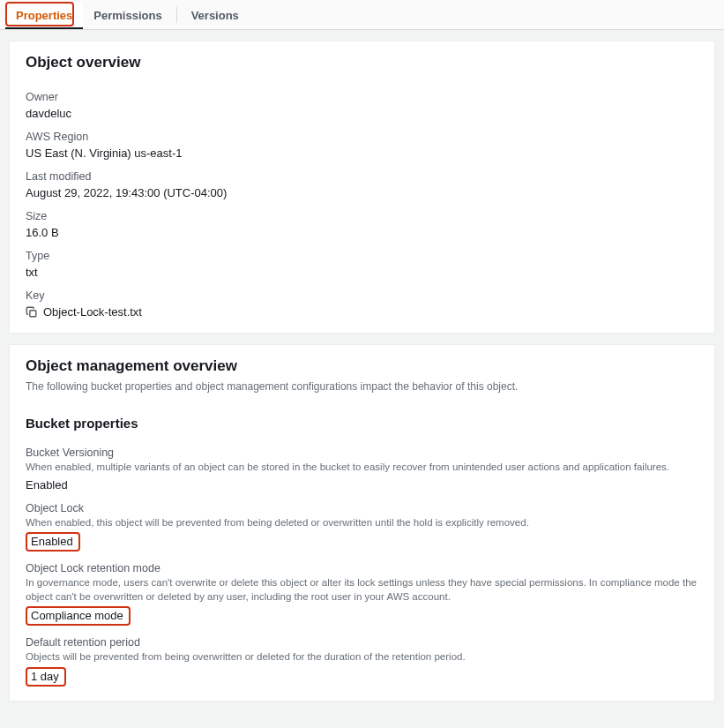  Describe the element at coordinates (362, 106) in the screenshot. I see `field-owner: Owner davdeluc` at that location.